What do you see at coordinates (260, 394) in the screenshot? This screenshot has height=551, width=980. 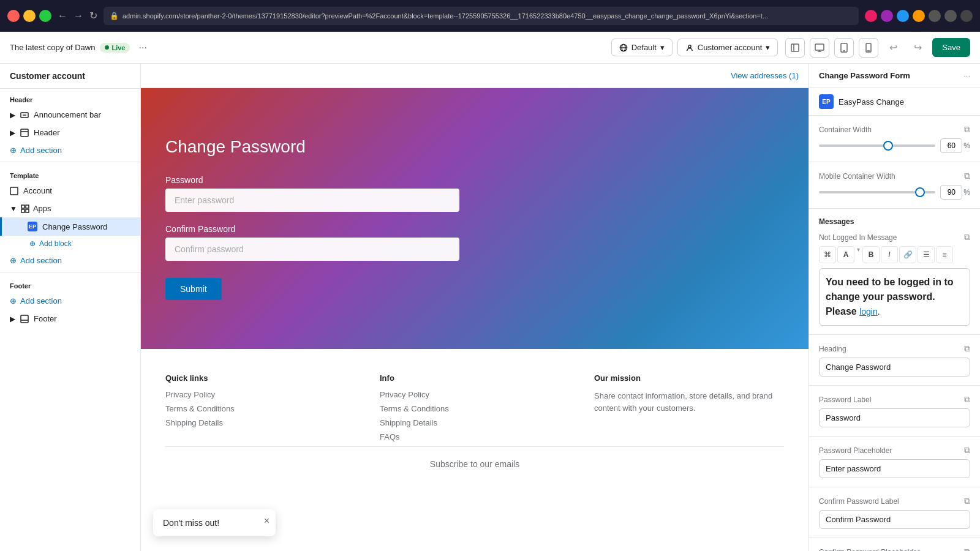 I see `footer-link-privacy-policy-1: Privacy Policy` at bounding box center [260, 394].